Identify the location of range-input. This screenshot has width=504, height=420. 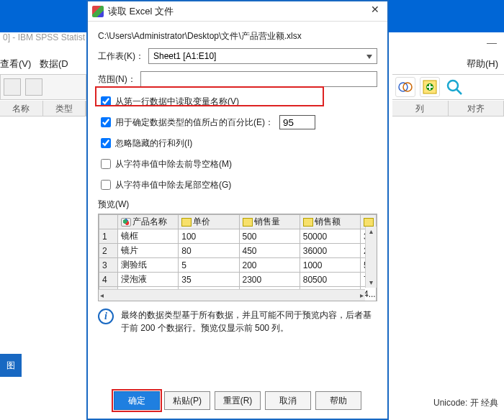
(259, 79).